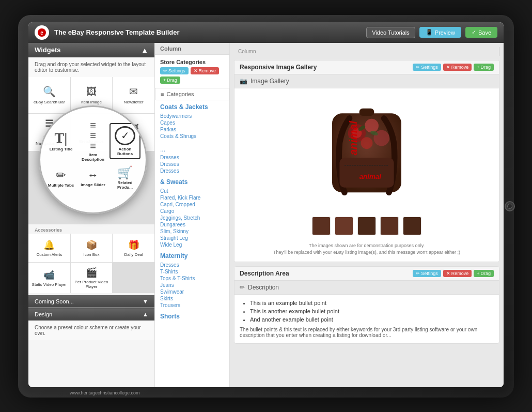  I want to click on description-area-block: Description Area ✏ Settings ✕ Remove, so click(367, 305).